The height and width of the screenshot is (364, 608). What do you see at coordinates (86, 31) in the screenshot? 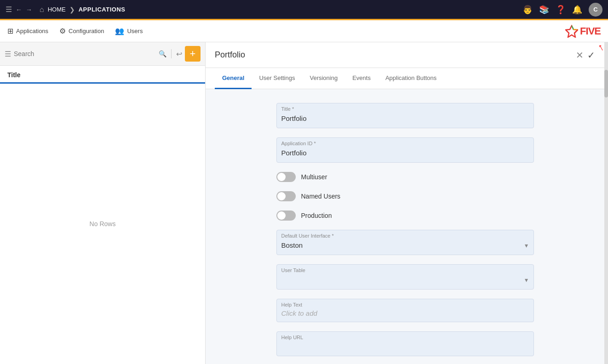
I see `configuration-label: Configuration` at bounding box center [86, 31].